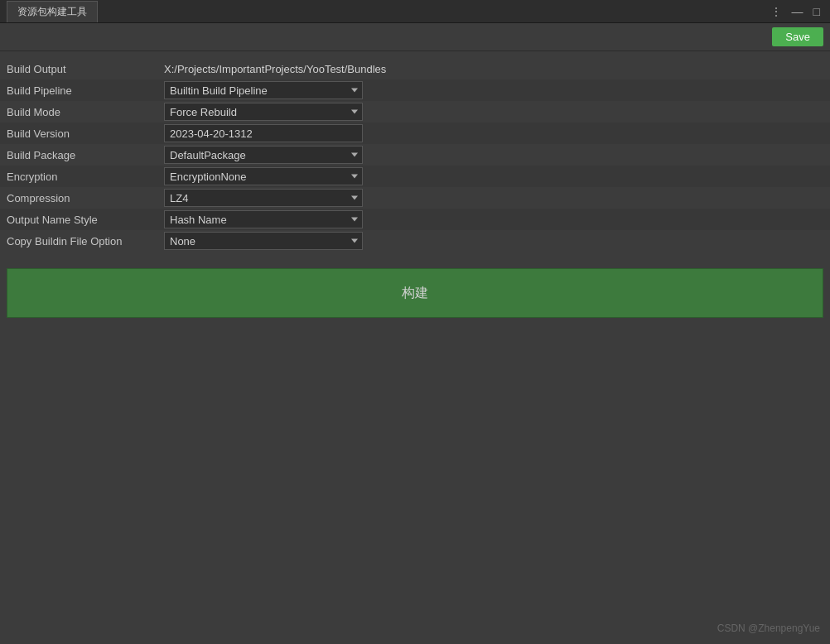 The image size is (830, 644). I want to click on form-row-output-name-style: Output Name Style Hash Name Bundle Name …, so click(415, 219).